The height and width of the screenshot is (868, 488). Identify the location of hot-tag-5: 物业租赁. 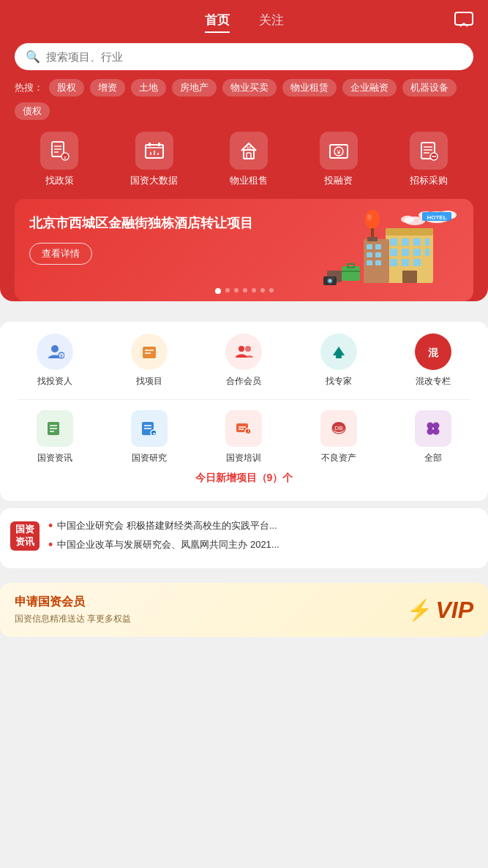
(309, 88).